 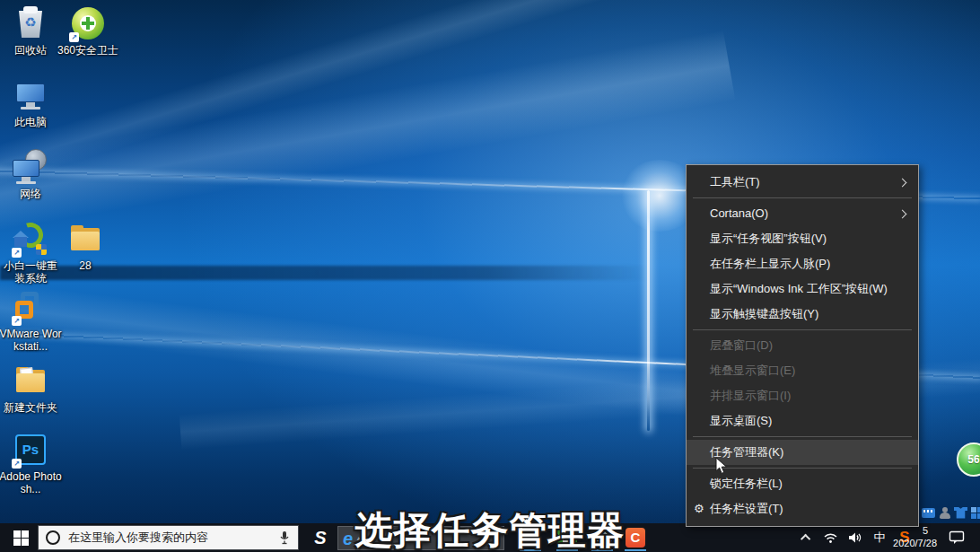 What do you see at coordinates (802, 239) in the screenshot?
I see `menu-item-task-view-button: 显示“任务视图”按钮(V)` at bounding box center [802, 239].